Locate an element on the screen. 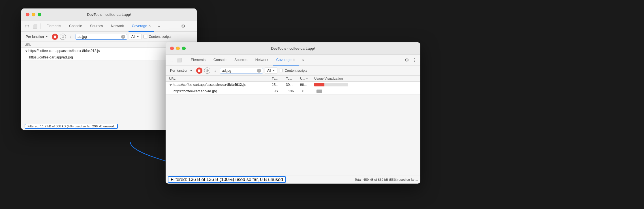 The height and width of the screenshot is (209, 644). more-tabs-icon-2: » is located at coordinates (303, 60).